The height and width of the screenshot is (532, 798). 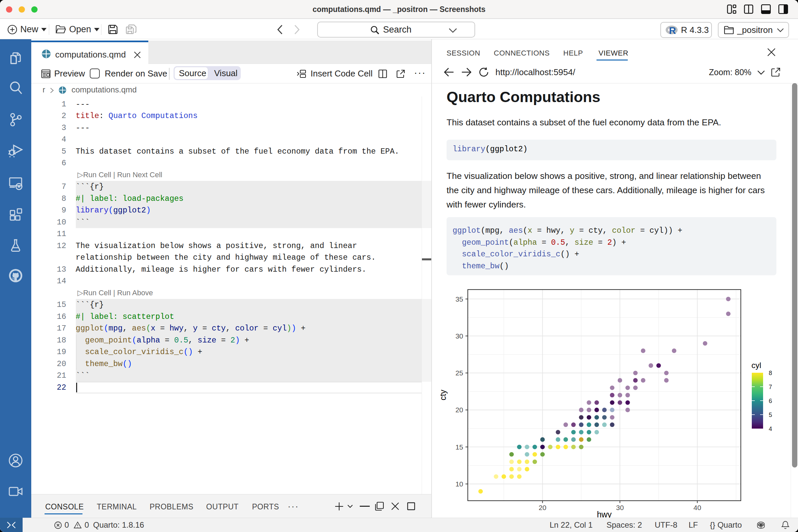 What do you see at coordinates (459, 447) in the screenshot?
I see `svg-text: 15` at bounding box center [459, 447].